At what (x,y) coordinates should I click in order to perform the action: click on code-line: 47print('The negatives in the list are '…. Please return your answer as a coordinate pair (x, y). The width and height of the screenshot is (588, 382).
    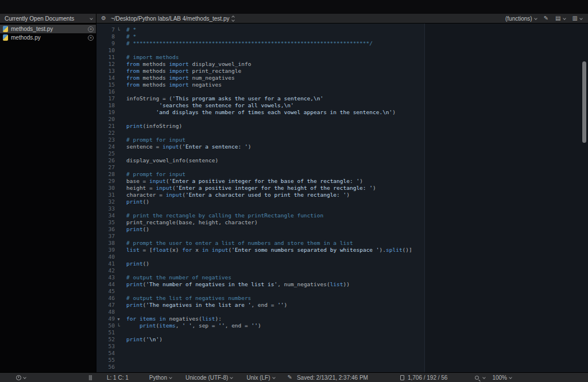
    Looking at the image, I should click on (342, 305).